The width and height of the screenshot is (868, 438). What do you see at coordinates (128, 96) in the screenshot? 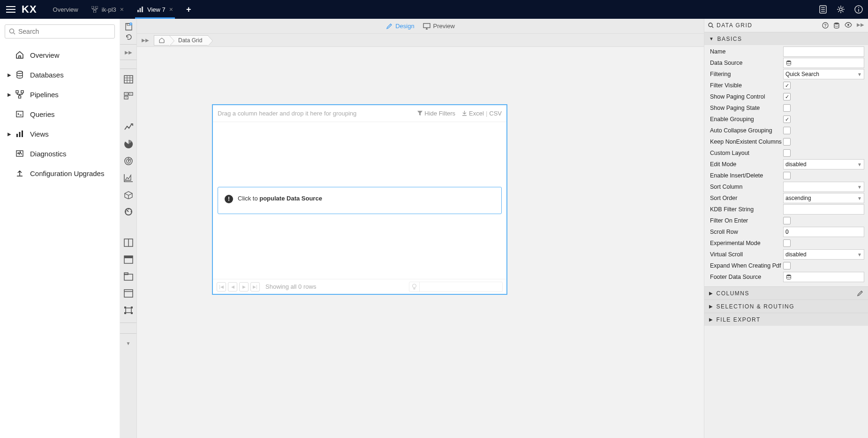
I see `pivot-icon` at bounding box center [128, 96].